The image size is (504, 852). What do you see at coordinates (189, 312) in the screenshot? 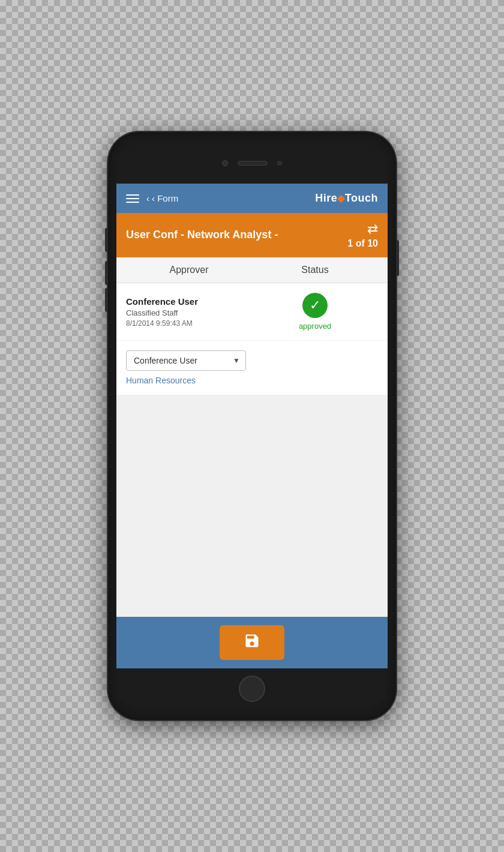
I see `approver-info: Conference User Classified Staff 8/1/201…` at bounding box center [189, 312].